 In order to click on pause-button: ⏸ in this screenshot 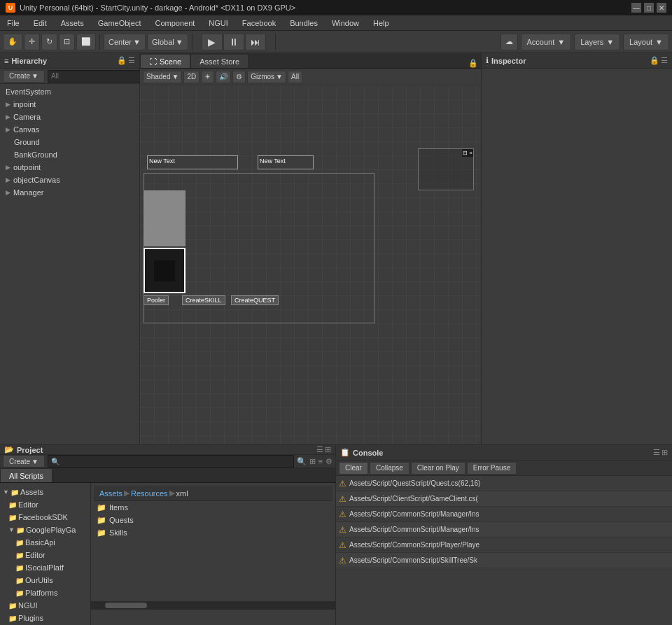, I will do `click(234, 42)`.